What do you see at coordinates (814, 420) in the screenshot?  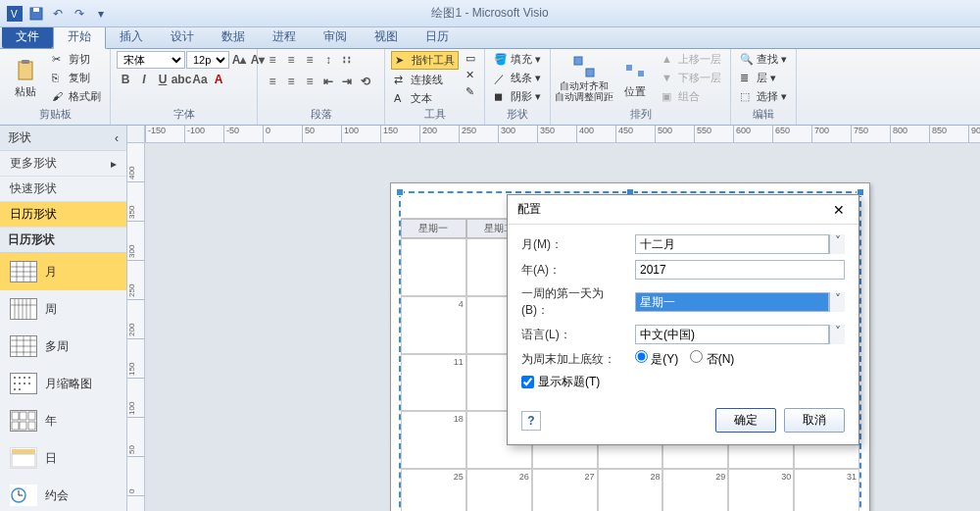 I see `cancel-button: 取消` at bounding box center [814, 420].